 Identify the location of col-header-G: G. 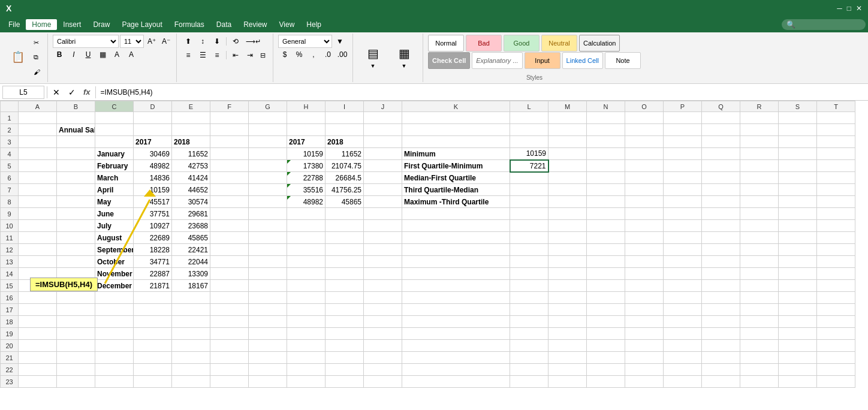
(268, 107).